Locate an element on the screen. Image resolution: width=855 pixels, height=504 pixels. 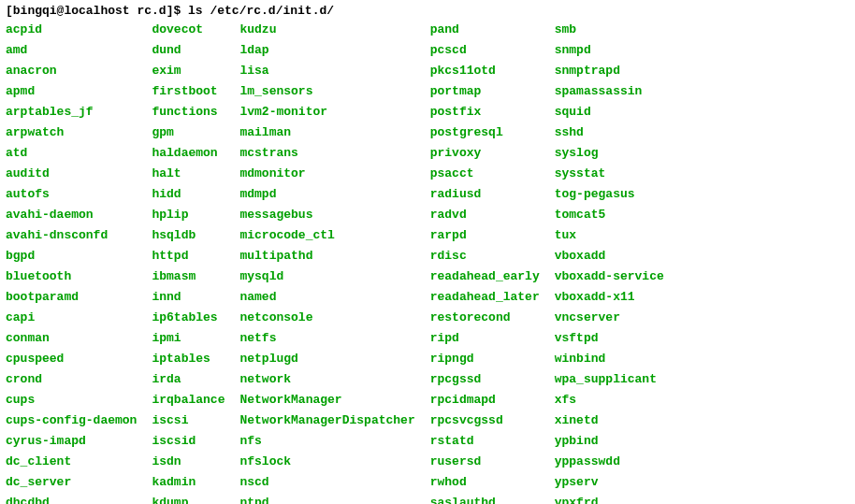
file-entry: named is located at coordinates (327, 297).